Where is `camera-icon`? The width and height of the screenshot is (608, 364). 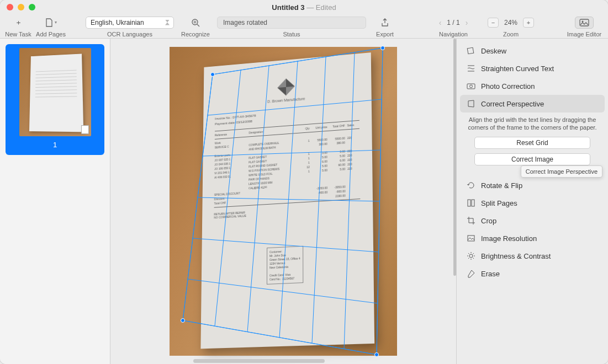
camera-icon is located at coordinates (471, 86).